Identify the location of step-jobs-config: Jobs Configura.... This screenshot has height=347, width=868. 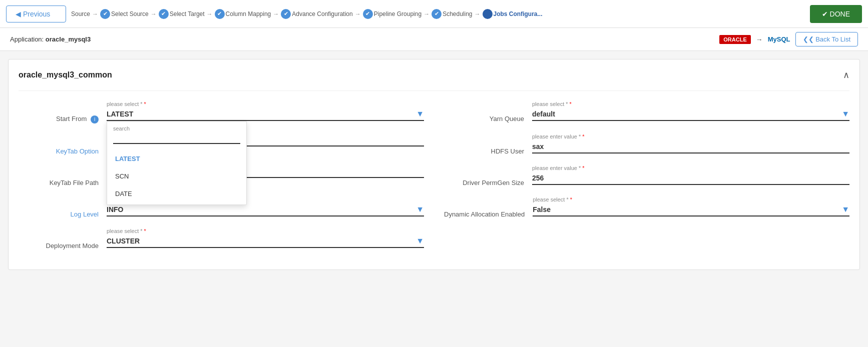
(518, 14).